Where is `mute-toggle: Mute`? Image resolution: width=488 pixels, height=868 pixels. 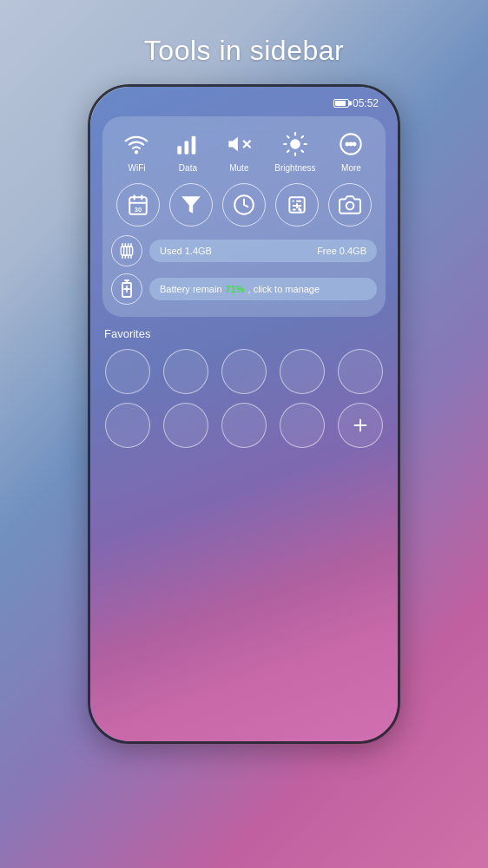
mute-toggle: Mute is located at coordinates (239, 151).